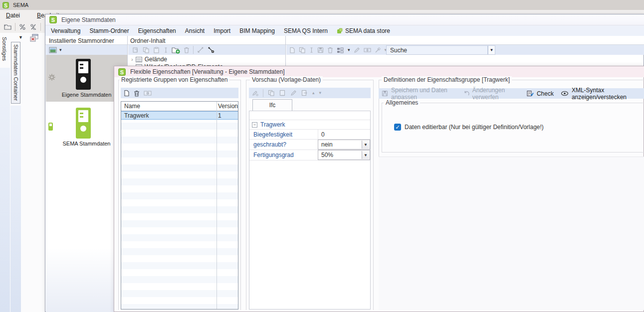  Describe the element at coordinates (148, 93) in the screenshot. I see `import-export-group-icon` at that location.